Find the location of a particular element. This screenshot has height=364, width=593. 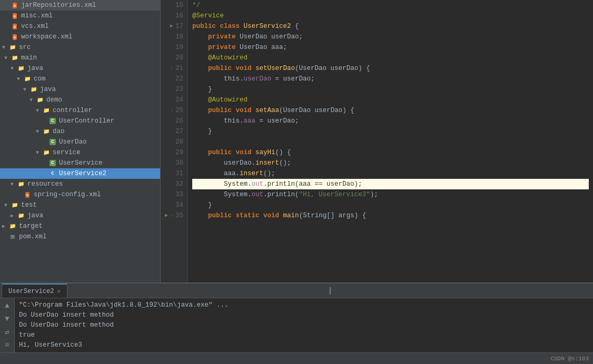

run-tab: UserService2 ✕ is located at coordinates (35, 290).